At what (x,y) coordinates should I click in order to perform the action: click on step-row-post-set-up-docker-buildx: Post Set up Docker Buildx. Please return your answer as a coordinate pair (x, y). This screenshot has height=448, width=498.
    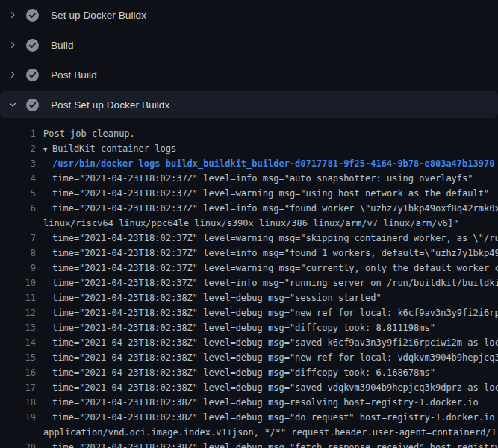
    Looking at the image, I should click on (249, 105).